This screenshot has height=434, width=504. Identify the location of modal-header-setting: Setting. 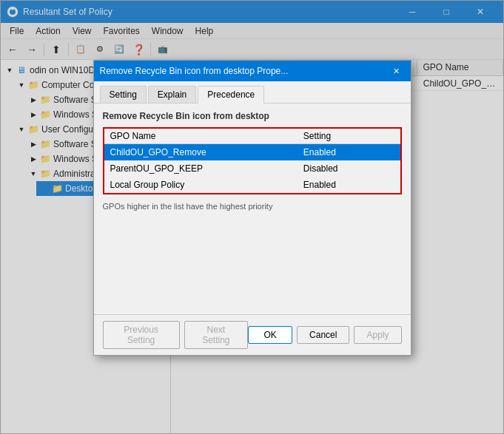
(349, 136).